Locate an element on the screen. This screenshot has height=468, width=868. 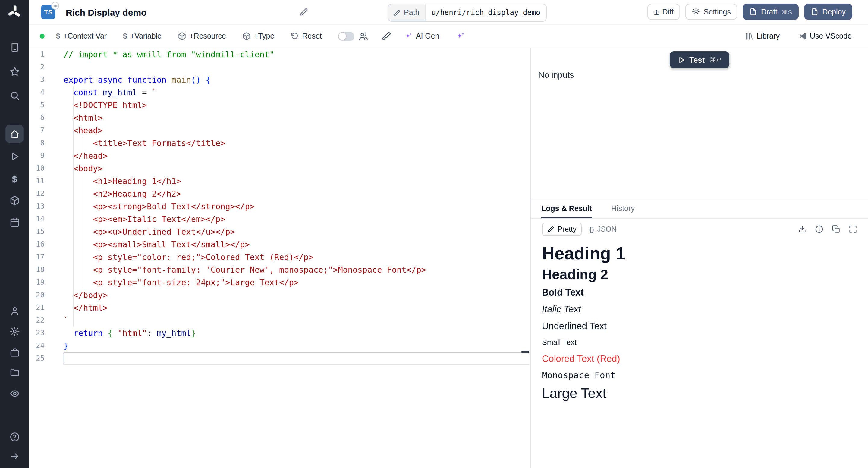
diff-mode-toggle is located at coordinates (346, 36).